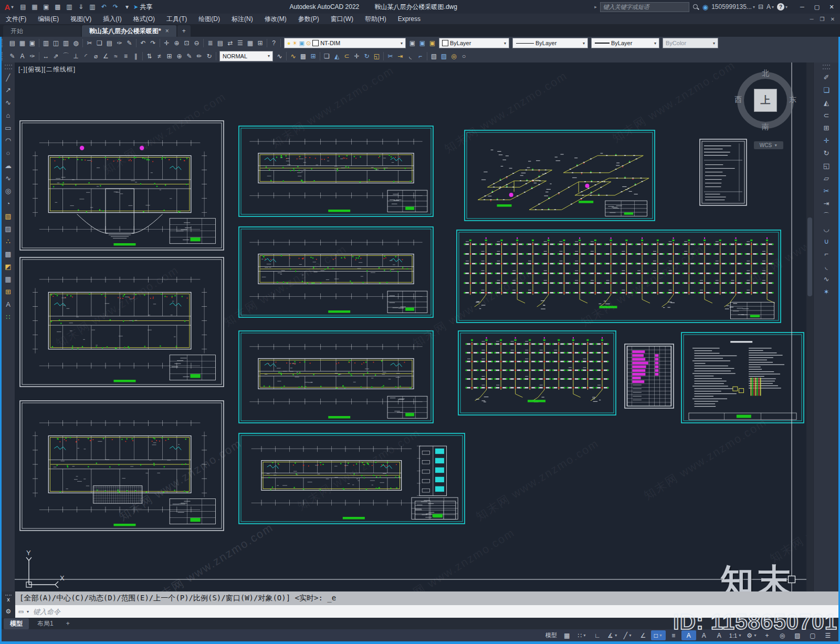  Describe the element at coordinates (812, 19) in the screenshot. I see `doc-minimize-button: ─` at that location.